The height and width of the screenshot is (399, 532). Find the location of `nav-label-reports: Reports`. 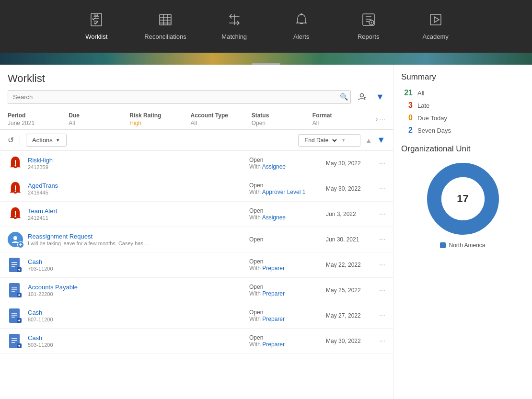

nav-label-reports: Reports is located at coordinates (369, 36).